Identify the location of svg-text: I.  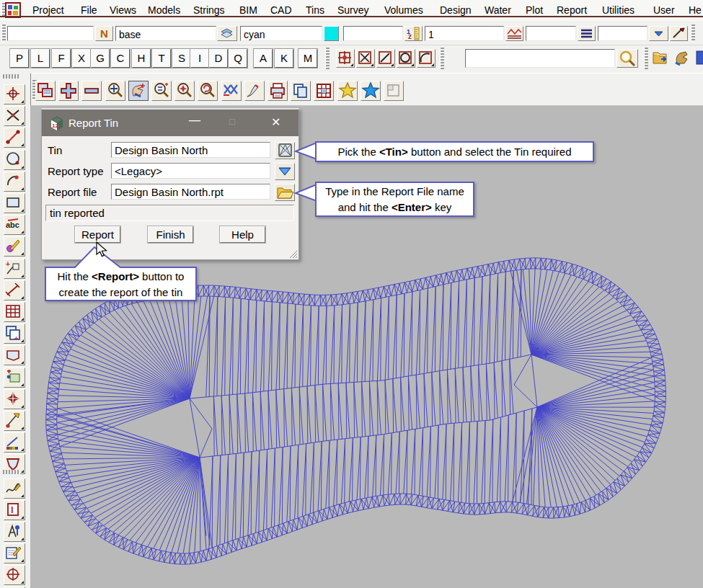
(12, 510).